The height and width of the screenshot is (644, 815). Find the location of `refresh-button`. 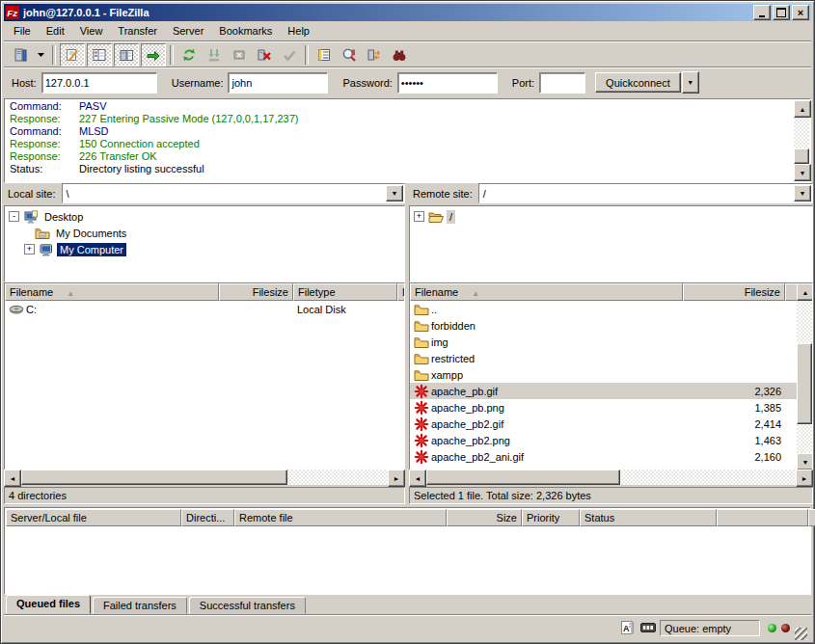

refresh-button is located at coordinates (189, 55).